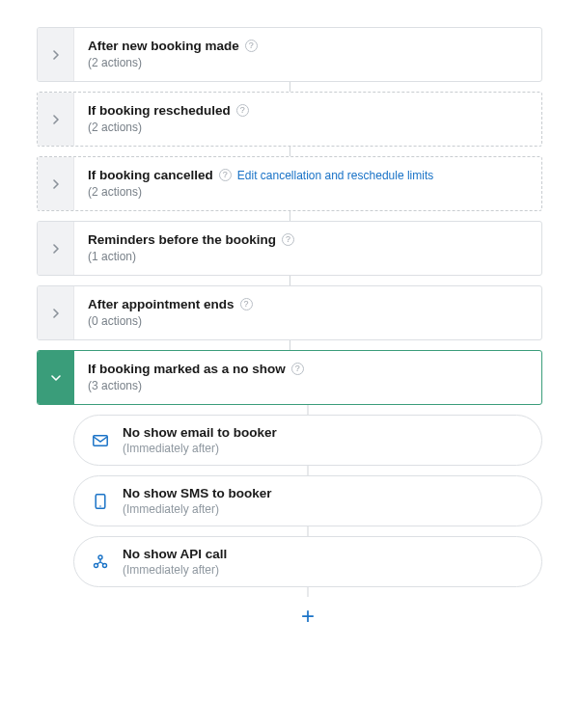  I want to click on section-subtitle: (0 actions), so click(308, 321).